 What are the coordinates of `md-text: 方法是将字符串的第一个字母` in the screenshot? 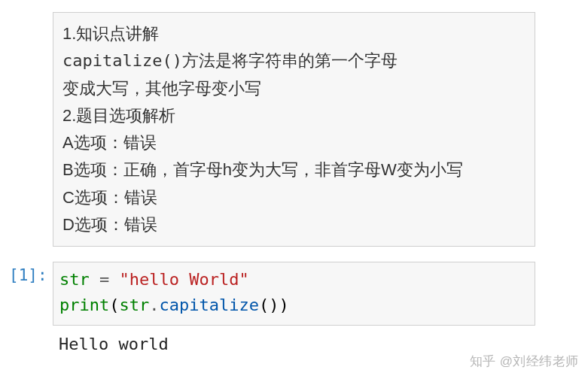 It's located at (290, 60).